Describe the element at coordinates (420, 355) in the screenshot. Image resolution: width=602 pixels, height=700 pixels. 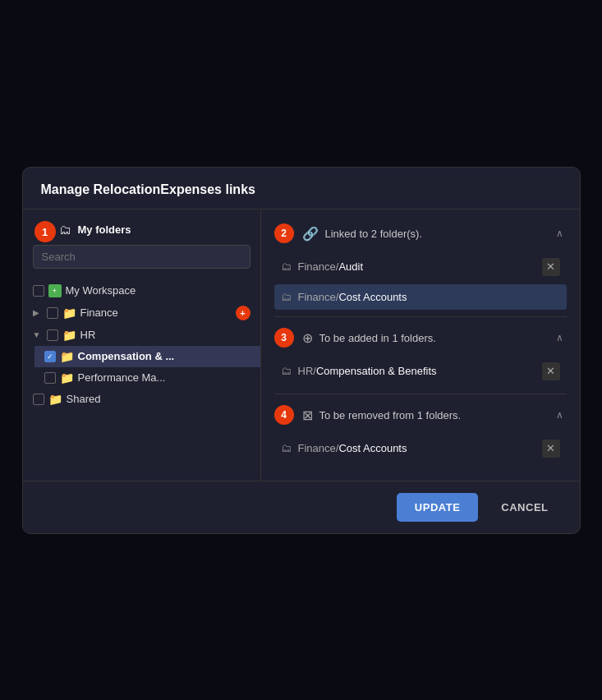
I see `to-add-section: 3 ⊕ To be added in 1 folders. ∧ 🗂 HR/Com…` at that location.